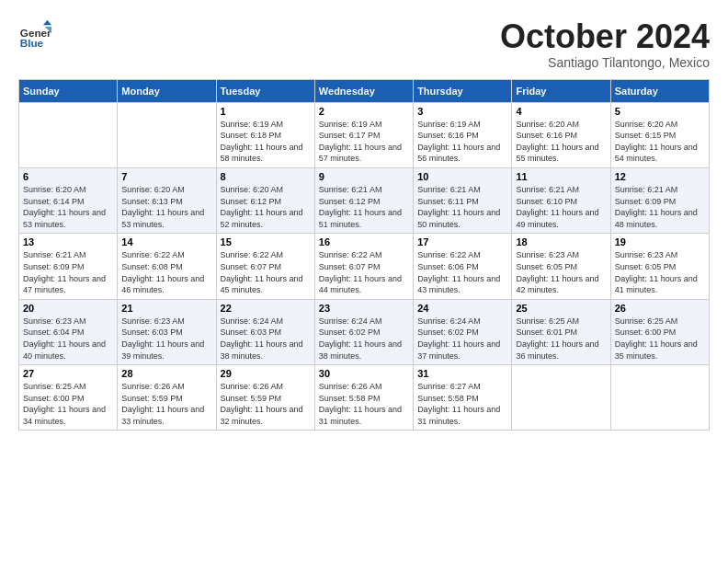 This screenshot has width=728, height=563. I want to click on day-info: Sunrise: 6:22 AMSunset: 6:08 PMDaylight:…, so click(166, 272).